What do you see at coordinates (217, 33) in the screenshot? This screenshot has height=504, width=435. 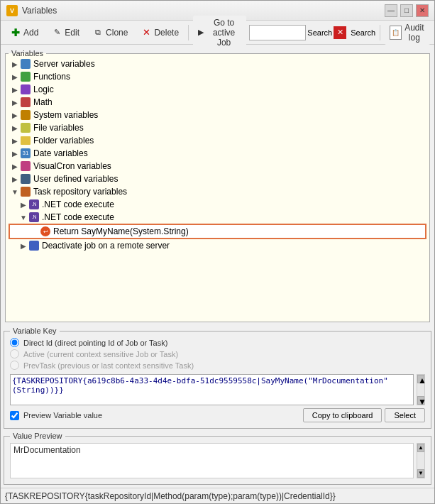 I see `toolbar: ✚ Add ✎ Edit ⧉ Clone ✕ Delete ▶ Go to ac…` at bounding box center [217, 33].